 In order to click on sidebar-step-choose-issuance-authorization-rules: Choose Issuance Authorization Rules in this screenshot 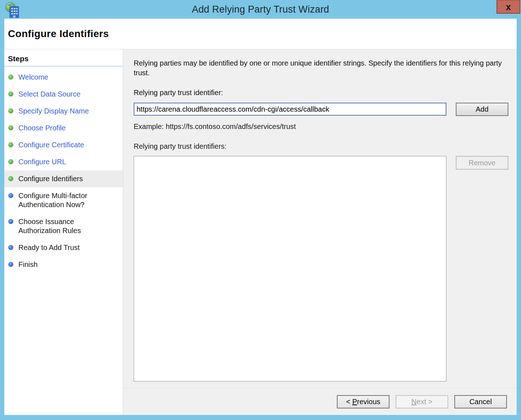, I will do `click(63, 226)`.